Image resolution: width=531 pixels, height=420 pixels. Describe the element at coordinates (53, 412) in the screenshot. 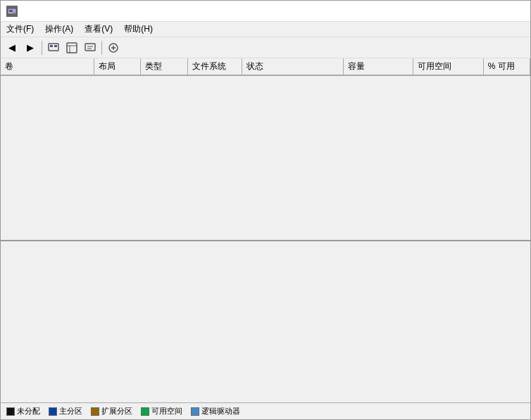

I see `legend-box-primary` at that location.